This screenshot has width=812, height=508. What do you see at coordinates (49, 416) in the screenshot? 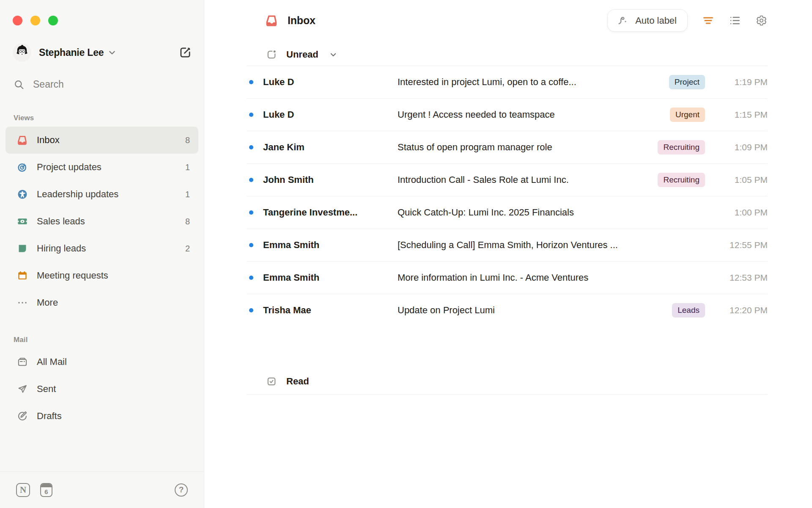
I see `nav-label: Drafts` at bounding box center [49, 416].